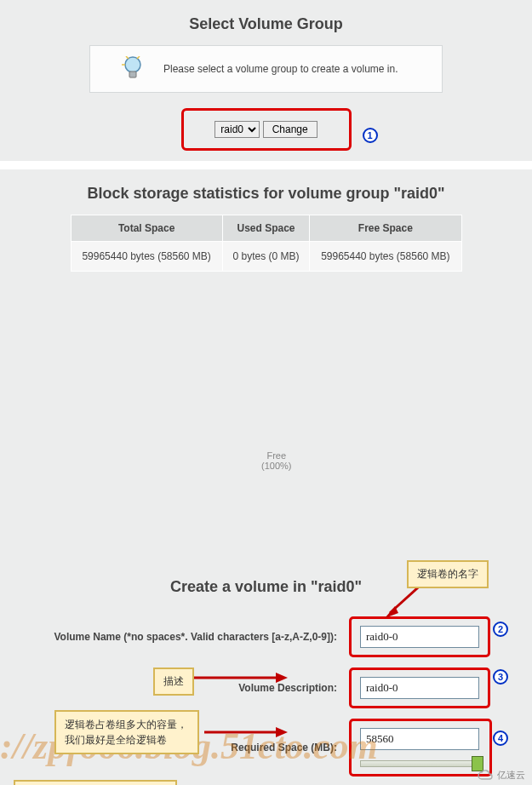 The image size is (532, 785). Describe the element at coordinates (290, 129) in the screenshot. I see `change-button: Change` at that location.